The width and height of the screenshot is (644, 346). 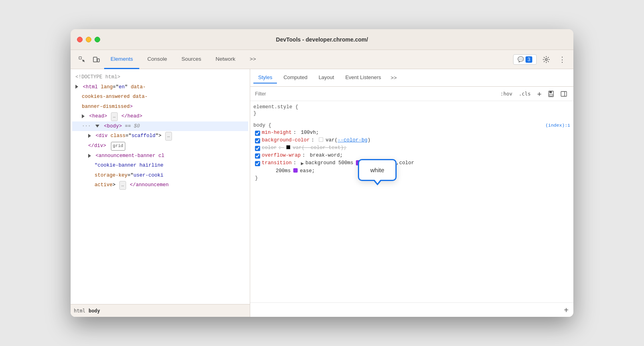 I want to click on element-style-selector: element.style {, so click(x=412, y=107).